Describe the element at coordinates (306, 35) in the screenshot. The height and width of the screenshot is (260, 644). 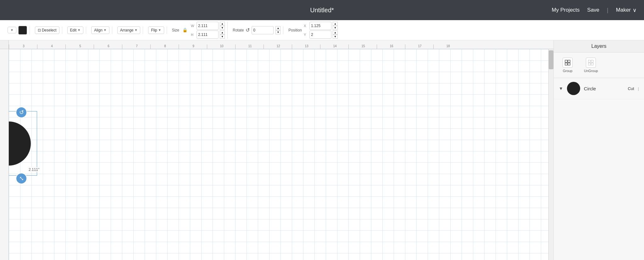
I see `y-label: Y` at that location.